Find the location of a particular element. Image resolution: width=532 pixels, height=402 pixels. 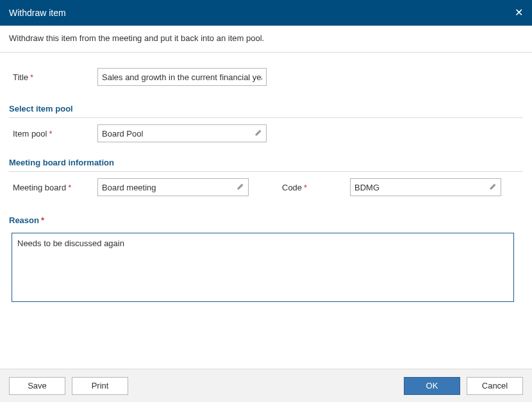

code-lookup: BDMG is located at coordinates (426, 187).